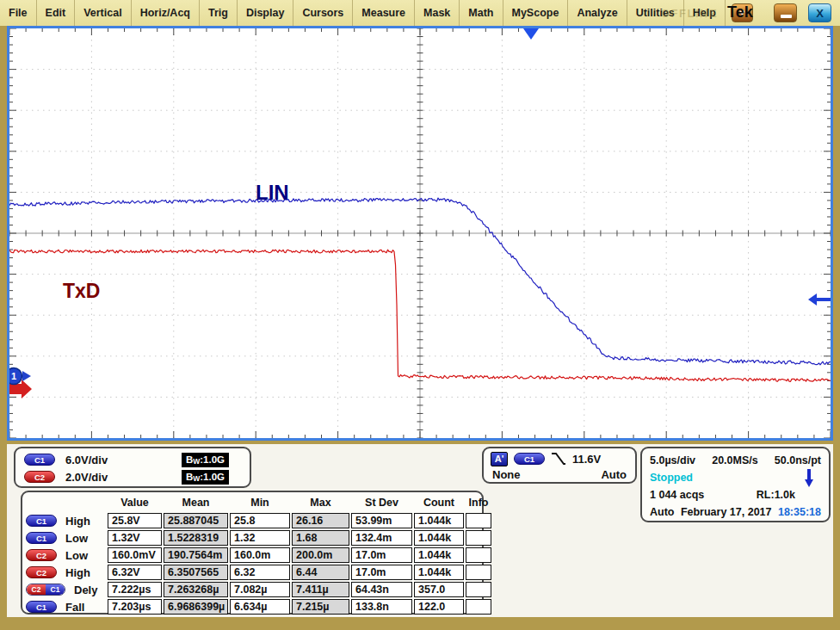  Describe the element at coordinates (165, 13) in the screenshot. I see `menu-item-horizacq: Horiz/Acq` at that location.